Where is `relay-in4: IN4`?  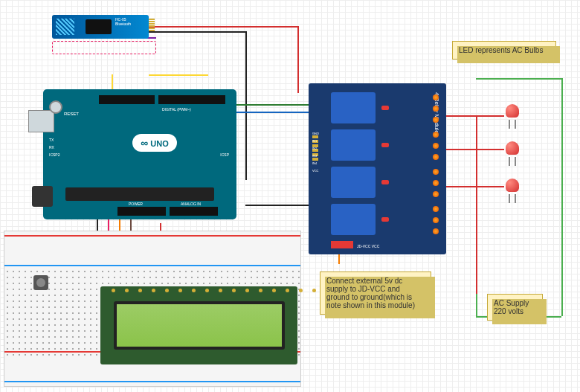
relay-in4: IN4 is located at coordinates (315, 164).